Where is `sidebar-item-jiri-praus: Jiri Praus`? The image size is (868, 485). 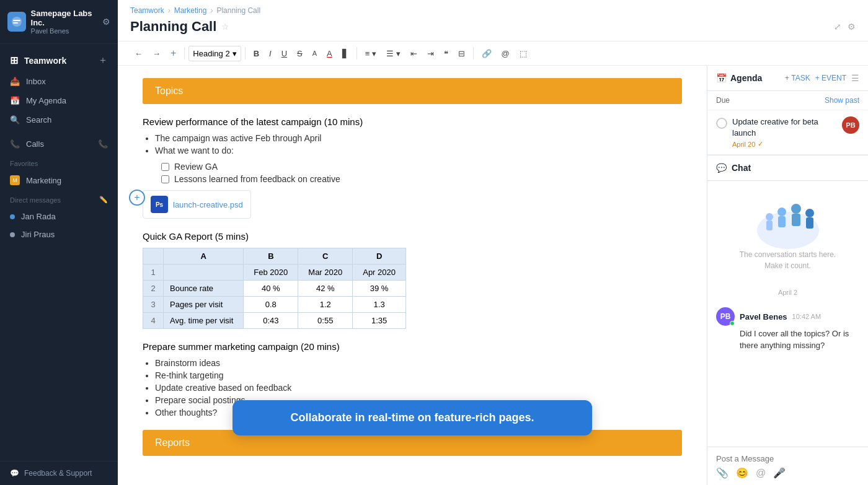 sidebar-item-jiri-praus: Jiri Praus is located at coordinates (59, 234).